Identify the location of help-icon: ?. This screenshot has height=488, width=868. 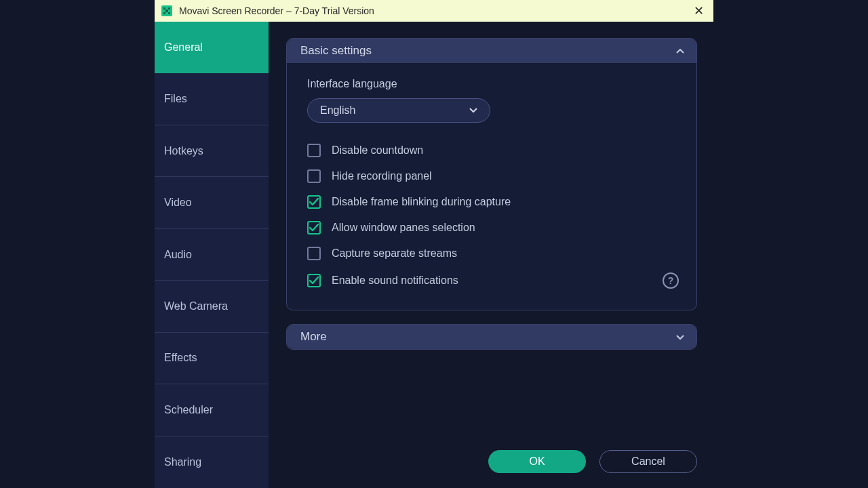
(671, 281).